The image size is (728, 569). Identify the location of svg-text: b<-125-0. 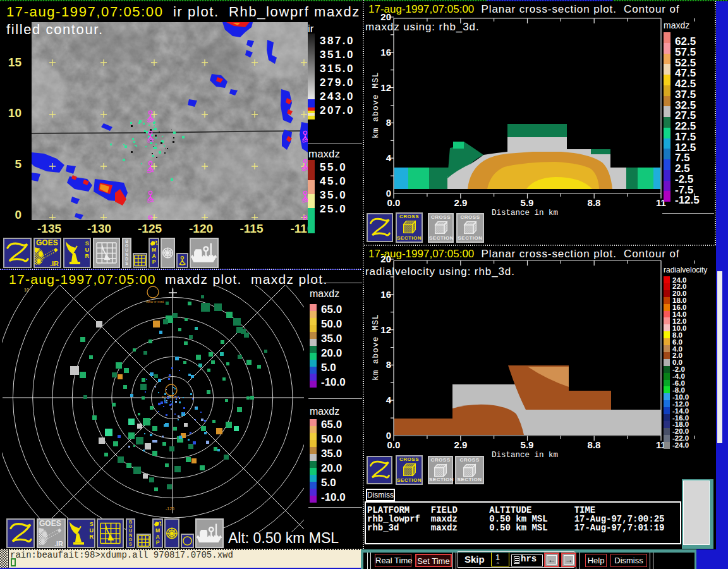
(169, 397).